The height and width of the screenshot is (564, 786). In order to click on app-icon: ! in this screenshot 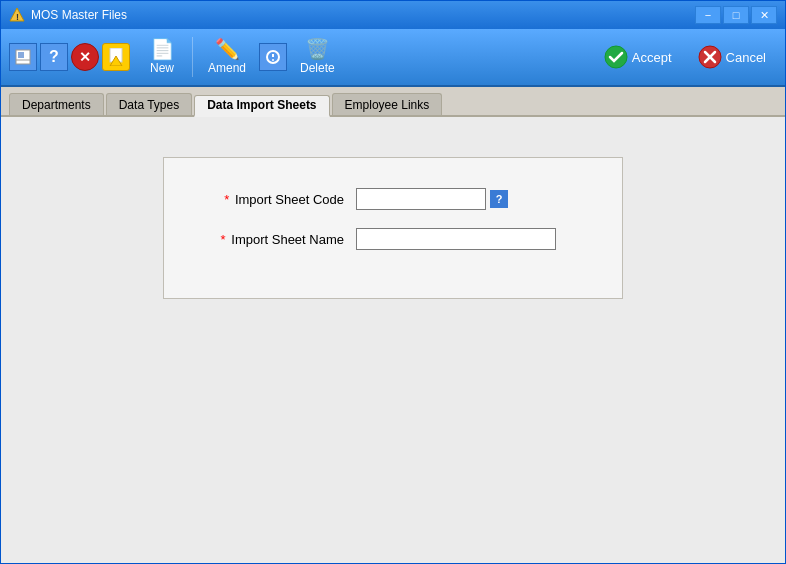, I will do `click(17, 15)`.